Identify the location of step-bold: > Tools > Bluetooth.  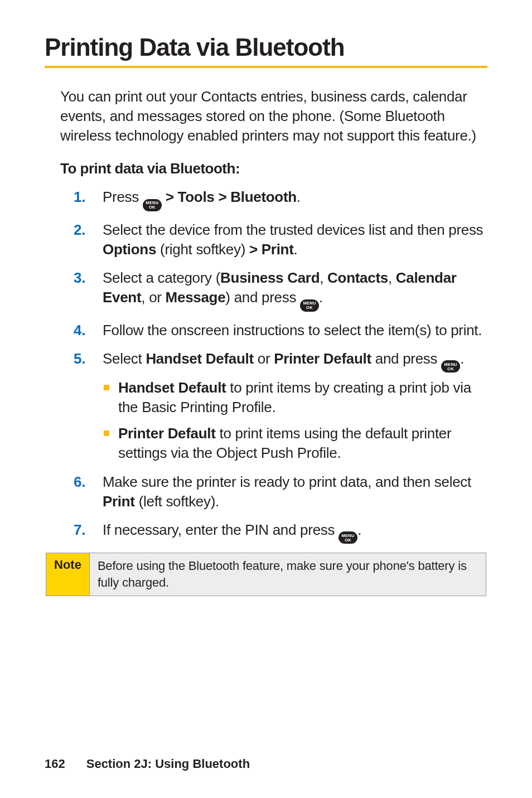
(229, 197).